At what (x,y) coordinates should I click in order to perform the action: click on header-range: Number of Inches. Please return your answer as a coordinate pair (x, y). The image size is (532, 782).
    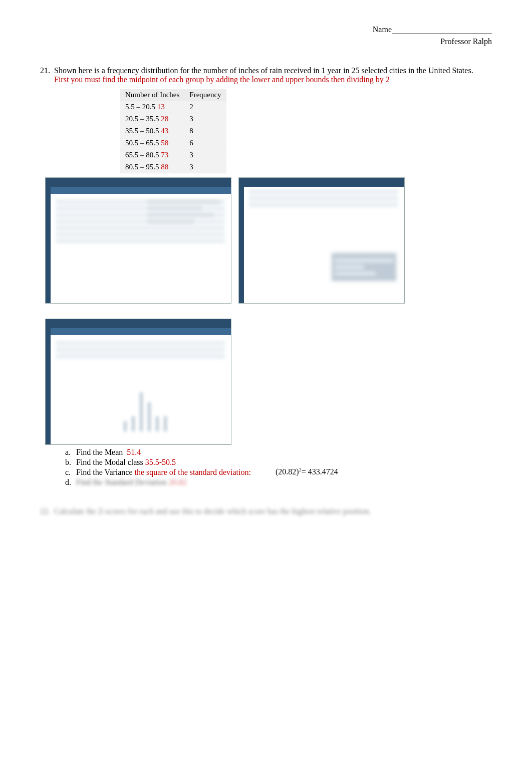
    Looking at the image, I should click on (152, 95).